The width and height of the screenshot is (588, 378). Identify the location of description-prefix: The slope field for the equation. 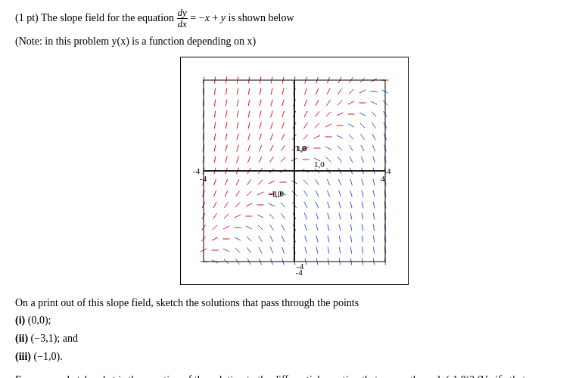
(107, 18).